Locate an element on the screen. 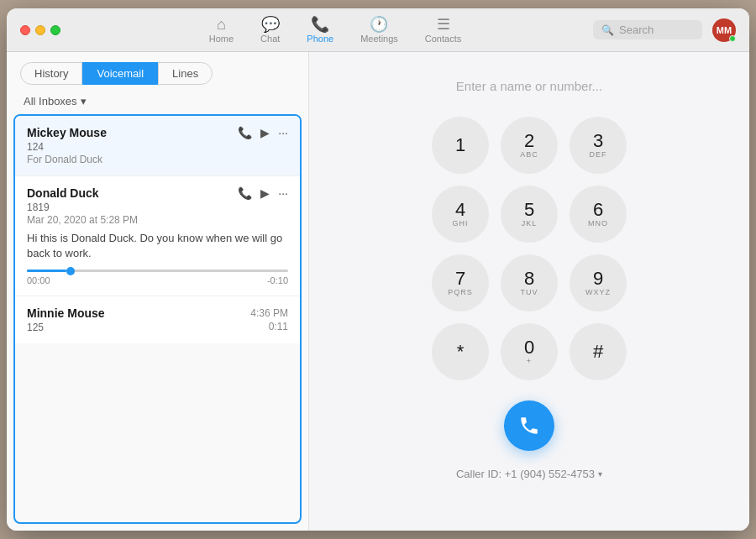 Image resolution: width=756 pixels, height=539 pixels. dial-sub-9: WXYZ is located at coordinates (598, 292).